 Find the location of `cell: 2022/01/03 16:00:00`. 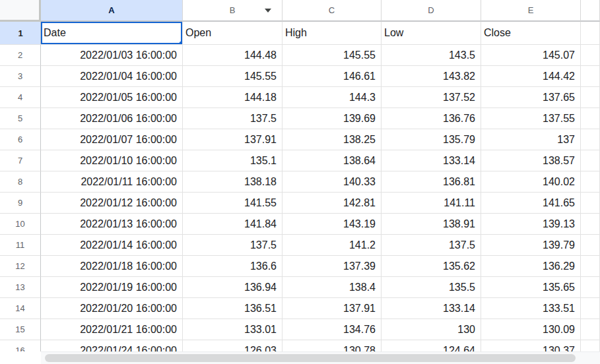

cell: 2022/01/03 16:00:00 is located at coordinates (112, 55).